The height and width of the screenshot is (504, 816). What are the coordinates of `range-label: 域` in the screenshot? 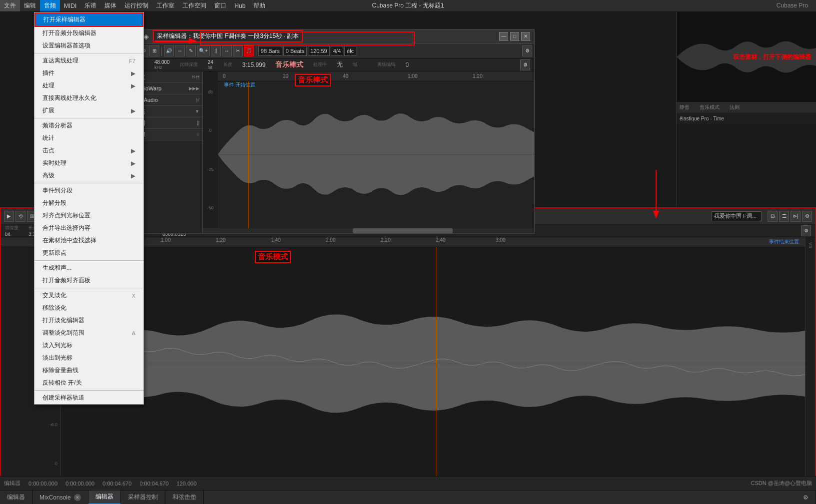 It's located at (355, 65).